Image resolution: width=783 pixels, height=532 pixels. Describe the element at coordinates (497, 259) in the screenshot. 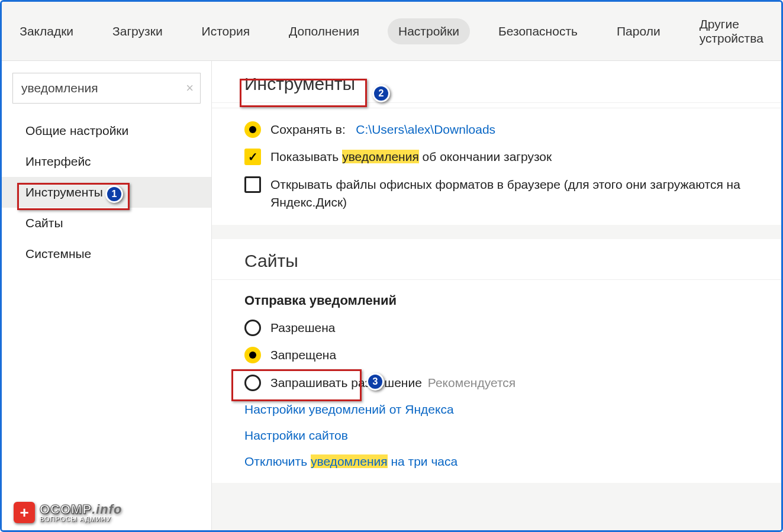

I see `section-title-sites: Сайты` at that location.